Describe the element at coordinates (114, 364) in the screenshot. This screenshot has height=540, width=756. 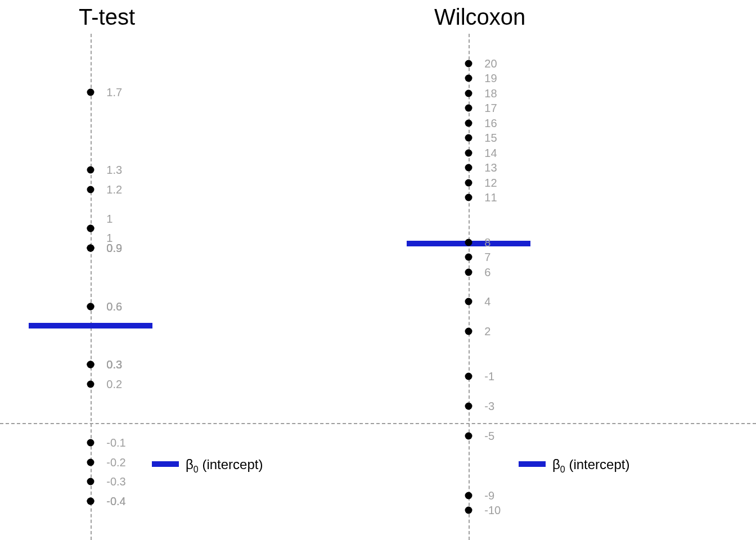
I see `data-point-label: 0.3` at that location.